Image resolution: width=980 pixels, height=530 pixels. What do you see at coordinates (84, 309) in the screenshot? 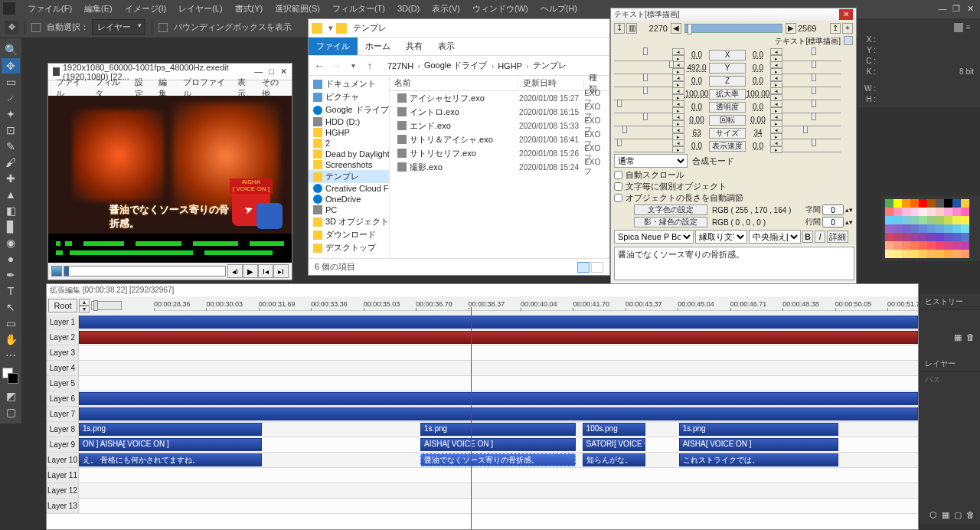
I see `root-down-icon: ▾` at bounding box center [84, 309].